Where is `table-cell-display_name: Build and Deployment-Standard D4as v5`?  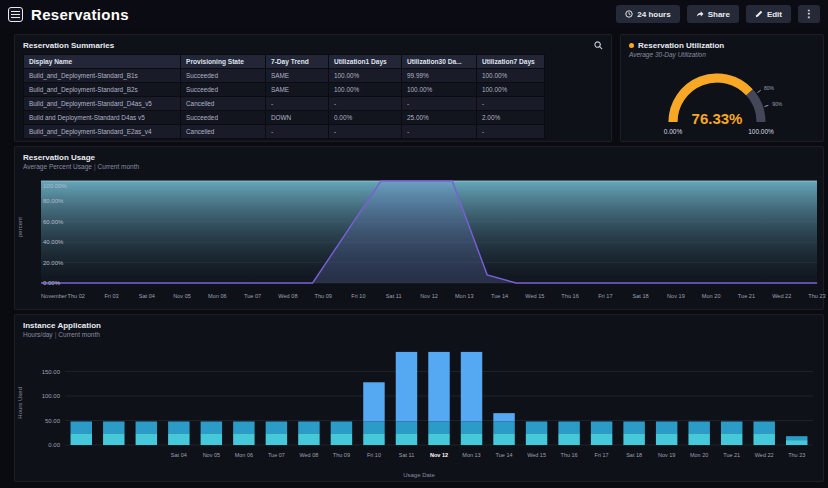
table-cell-display_name: Build and Deployment-Standard D4as v5 is located at coordinates (102, 118).